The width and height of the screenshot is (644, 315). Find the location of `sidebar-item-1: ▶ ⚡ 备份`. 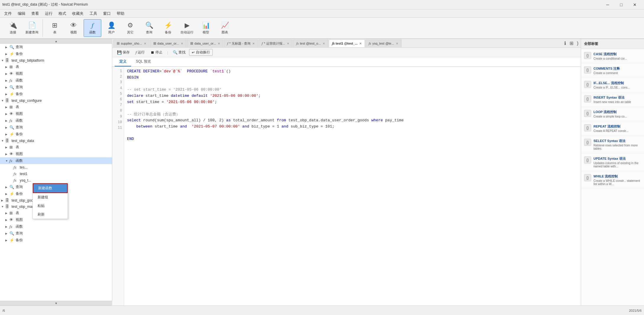

sidebar-item-1: ▶ ⚡ 备份 is located at coordinates (56, 54).